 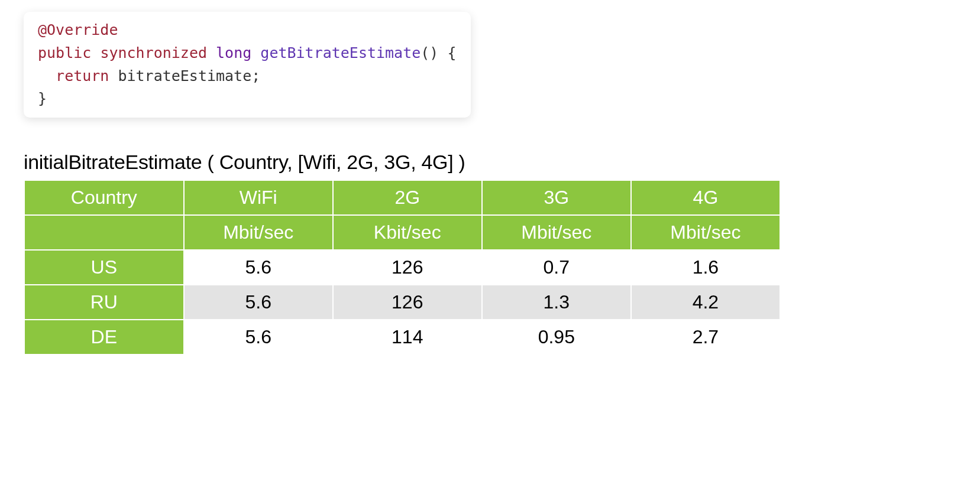 I want to click on code-line-4: }, so click(x=247, y=99).